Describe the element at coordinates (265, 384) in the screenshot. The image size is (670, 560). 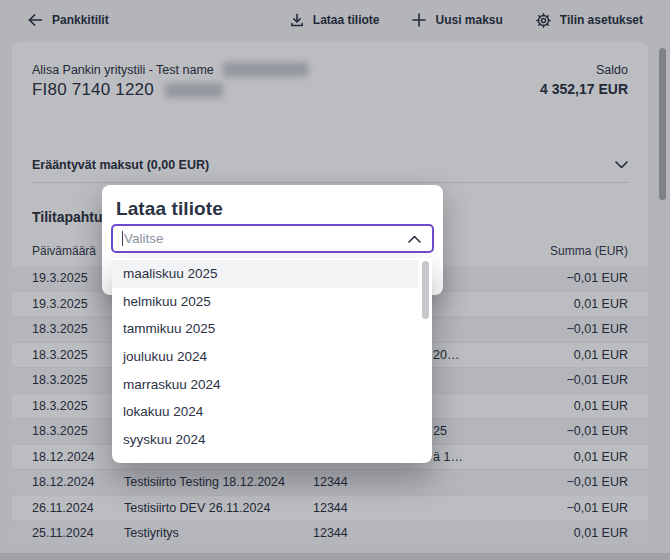
I see `option-month: marraskuu 2024` at that location.